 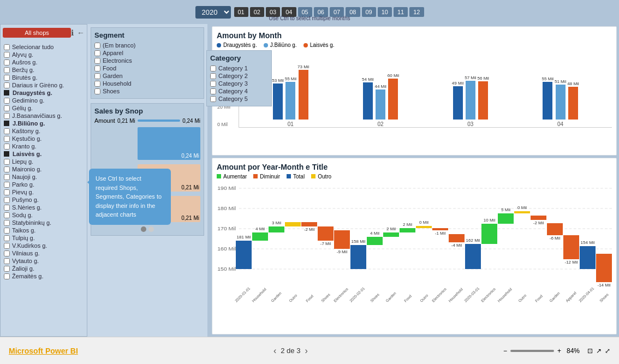 What do you see at coordinates (560, 124) in the screenshot?
I see `bar-x-label: 04` at bounding box center [560, 124].